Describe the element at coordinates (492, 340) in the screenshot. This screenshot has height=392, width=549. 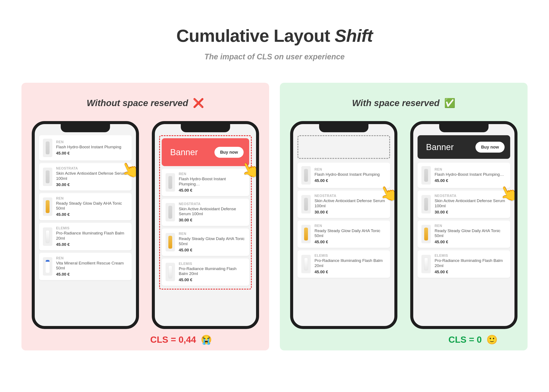
I see `smile-icon: 🙂` at that location.